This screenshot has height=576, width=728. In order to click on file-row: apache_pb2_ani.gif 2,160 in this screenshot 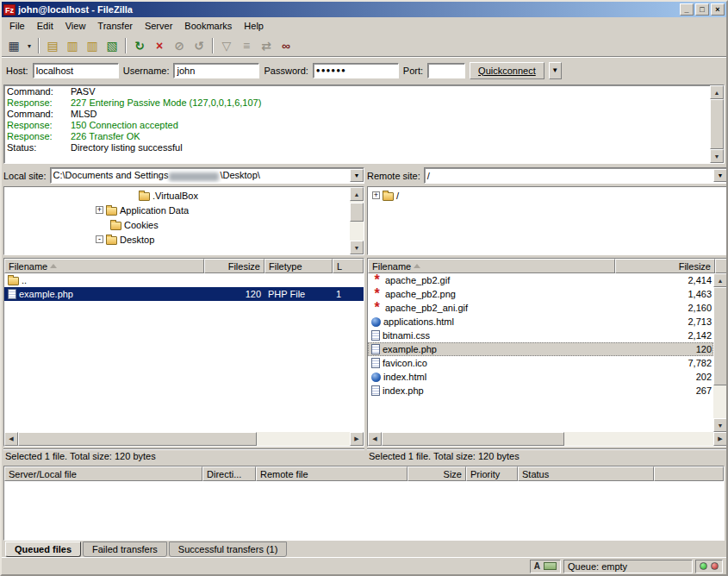, I will do `click(541, 308)`.